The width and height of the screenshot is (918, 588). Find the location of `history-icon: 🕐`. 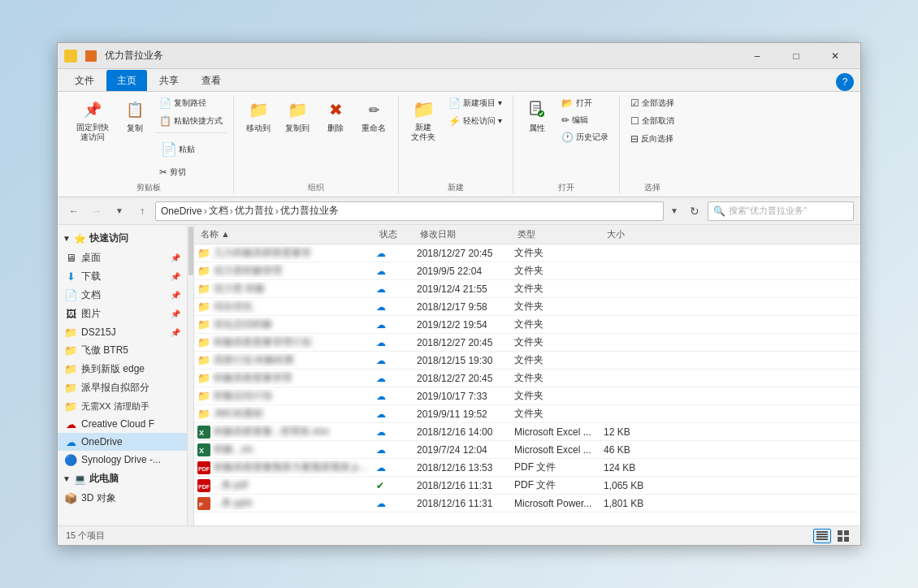

history-icon: 🕐 is located at coordinates (567, 137).